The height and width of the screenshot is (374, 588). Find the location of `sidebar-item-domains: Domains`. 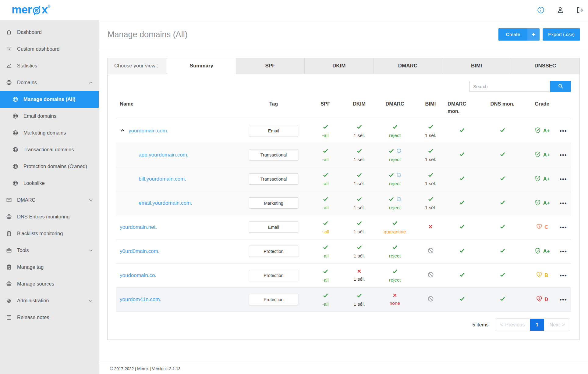

sidebar-item-domains: Domains is located at coordinates (49, 82).